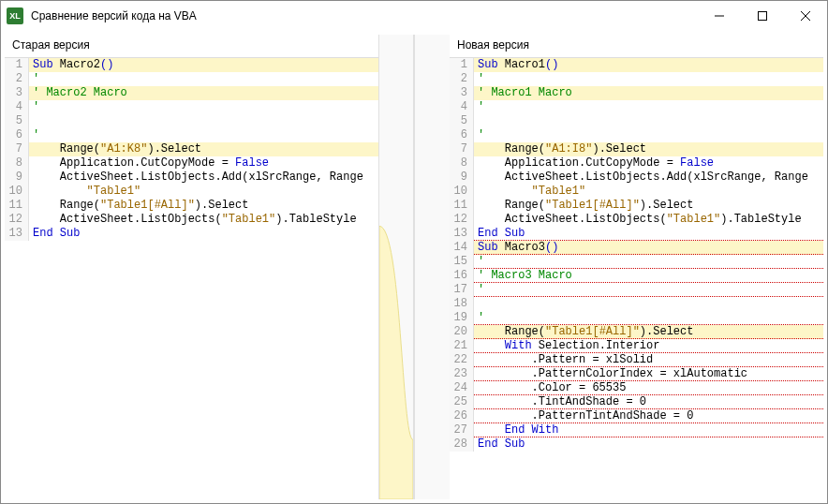 This screenshot has height=504, width=828. I want to click on line-number: 14, so click(462, 247).